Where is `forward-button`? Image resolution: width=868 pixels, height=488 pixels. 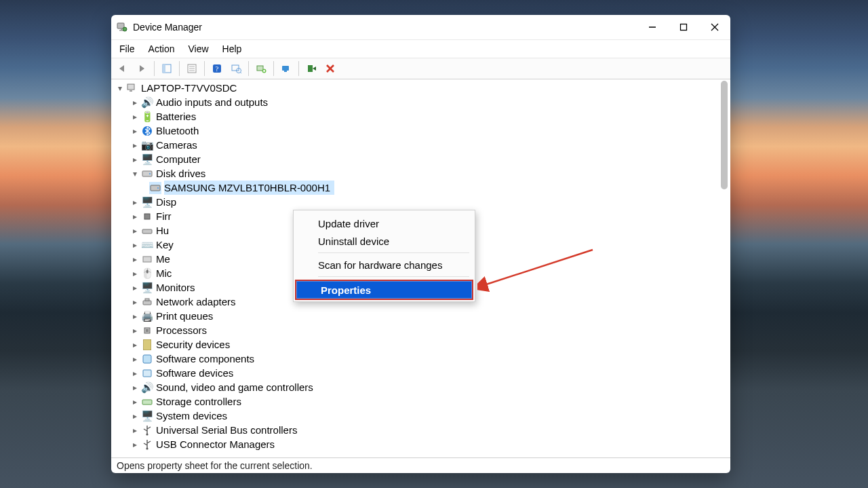
forward-button is located at coordinates (142, 69).